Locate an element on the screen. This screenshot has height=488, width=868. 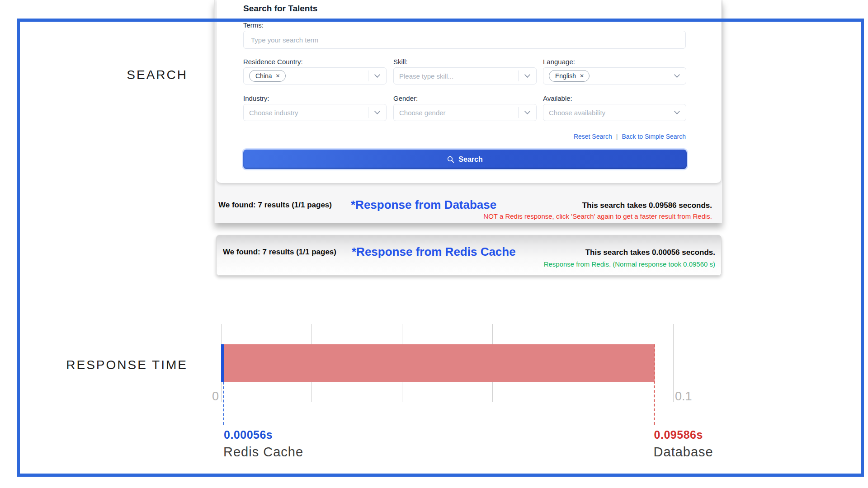
redis-result-card: We found: 7 results (1/1 pages) *Respons… is located at coordinates (469, 255).